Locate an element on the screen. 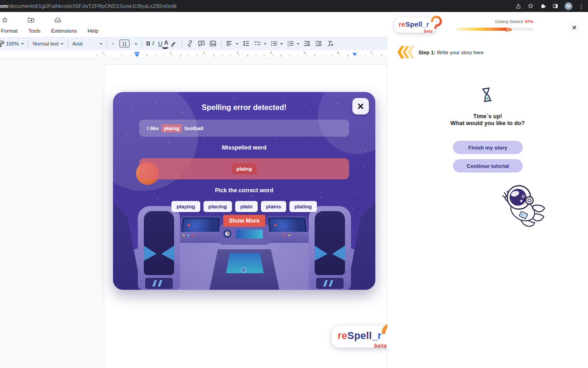 The height and width of the screenshot is (368, 588). sentence-error-chip: plaing is located at coordinates (172, 128).